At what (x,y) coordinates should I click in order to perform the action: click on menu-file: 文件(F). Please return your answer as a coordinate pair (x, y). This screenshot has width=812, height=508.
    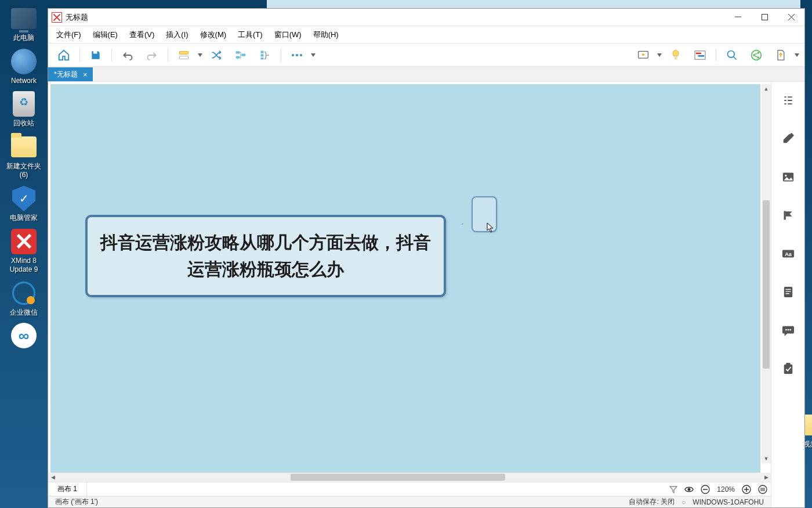
    Looking at the image, I should click on (68, 35).